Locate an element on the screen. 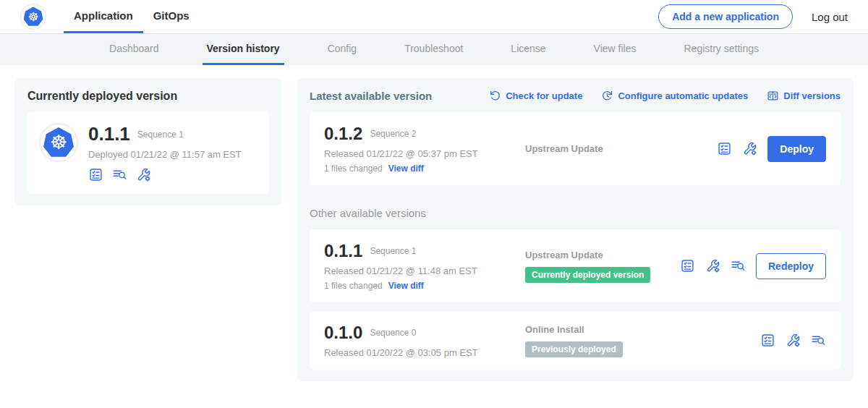  subnav-tab-troubleshoot: Troubleshoot is located at coordinates (434, 49).